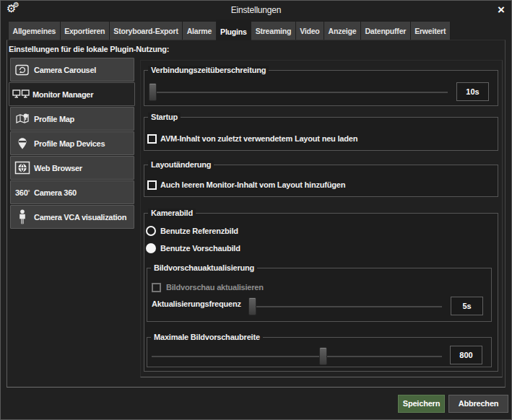 This screenshot has width=512, height=420. I want to click on cancel-button: Abbrechen, so click(478, 404).